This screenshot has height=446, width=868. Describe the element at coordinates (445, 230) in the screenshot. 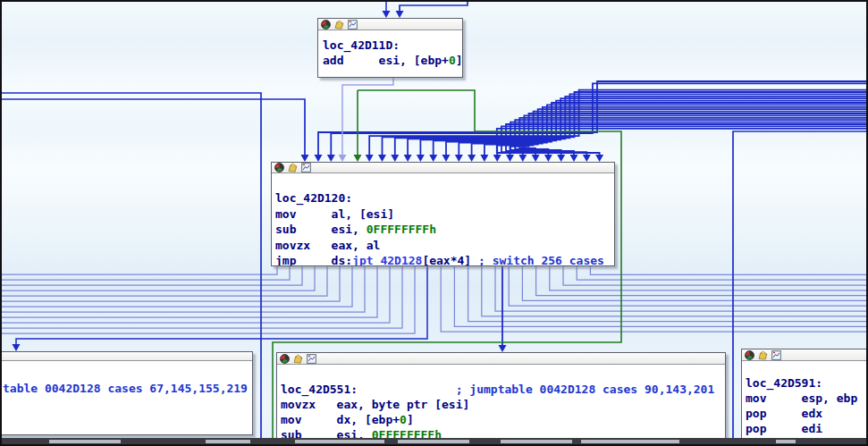

I see `asm-line: sub esi, 0FFFFFFFFh` at that location.